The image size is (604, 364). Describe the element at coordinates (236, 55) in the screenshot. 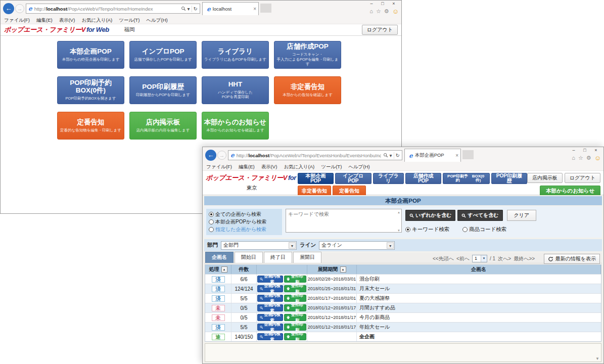

I see `menu-tile: ライブラリライブラリにあるPOPを印刷します` at that location.